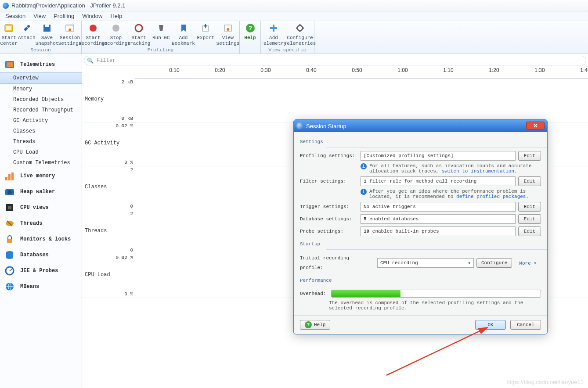  What do you see at coordinates (329, 231) in the screenshot?
I see `probe-label: Probe settings:` at bounding box center [329, 231].